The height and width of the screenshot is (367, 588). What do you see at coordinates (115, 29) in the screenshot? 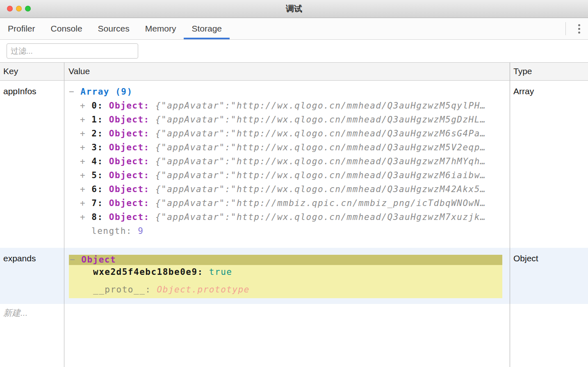
I see `tabs: ProfilerConsoleSourcesMemoryStorage` at bounding box center [115, 29].